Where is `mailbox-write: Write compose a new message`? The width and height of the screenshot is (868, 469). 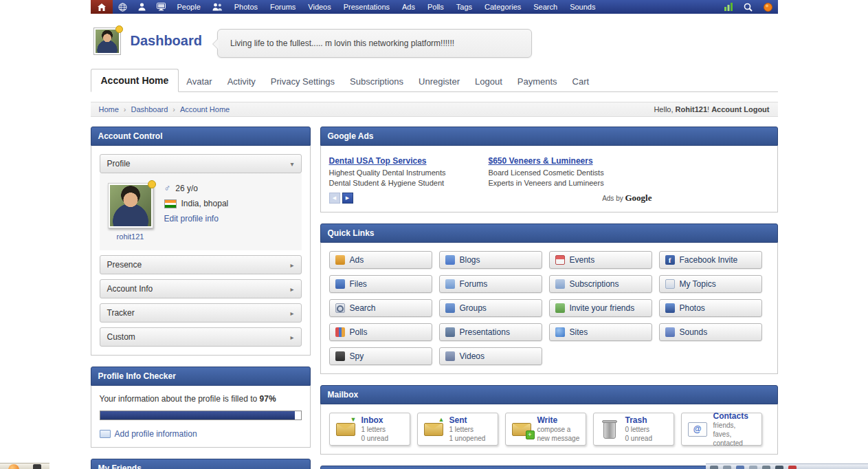
mailbox-write: Write compose a new message is located at coordinates (546, 429).